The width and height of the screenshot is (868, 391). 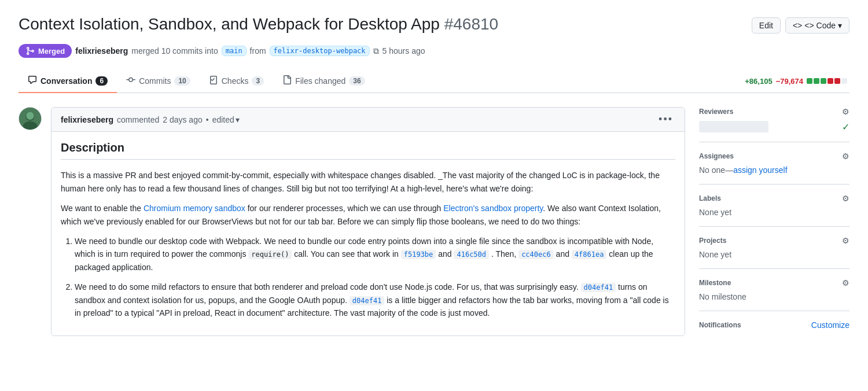 I want to click on pr-title: Context Isolation, Sandbox, and Webpack …, so click(x=381, y=24).